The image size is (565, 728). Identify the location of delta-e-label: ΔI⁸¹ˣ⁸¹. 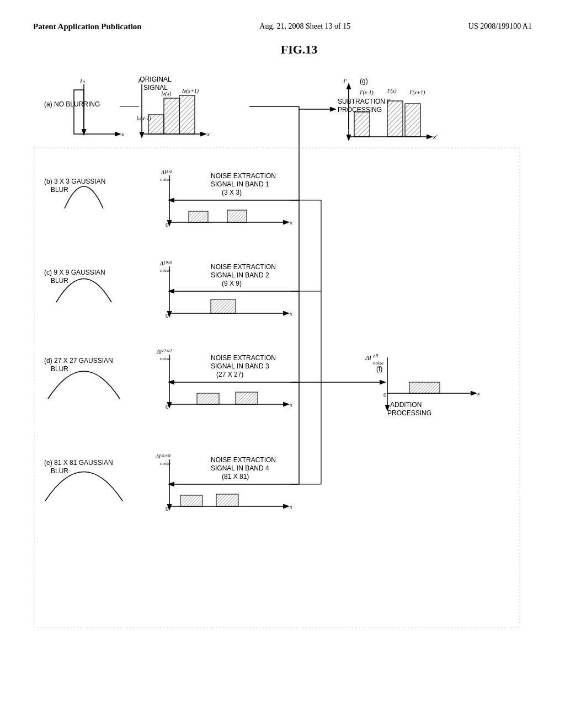
(163, 457).